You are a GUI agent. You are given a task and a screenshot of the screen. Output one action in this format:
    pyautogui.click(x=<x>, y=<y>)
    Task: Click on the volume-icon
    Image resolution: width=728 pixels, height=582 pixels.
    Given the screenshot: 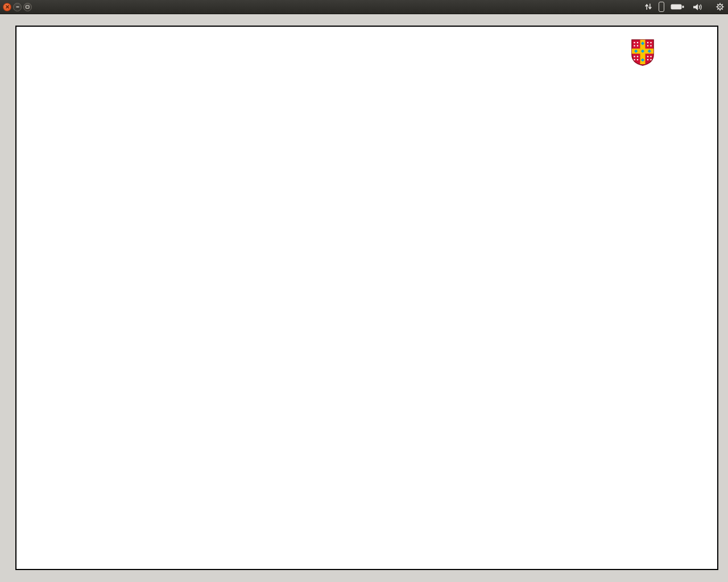 What is the action you would take?
    pyautogui.click(x=698, y=7)
    